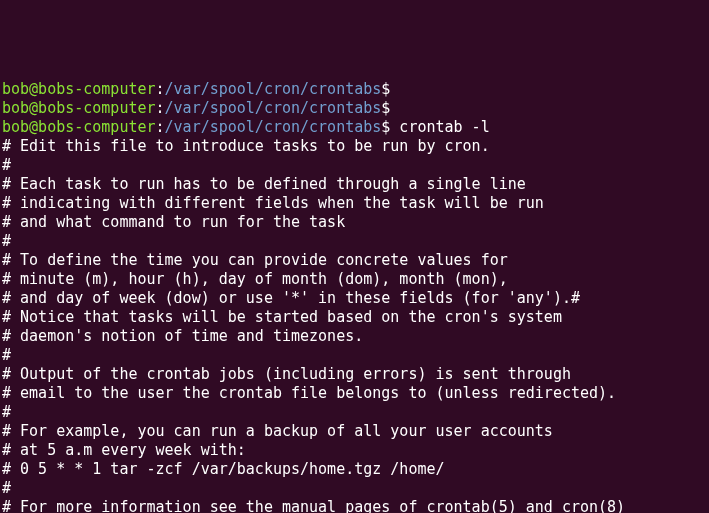 This screenshot has height=513, width=709. Describe the element at coordinates (354, 336) in the screenshot. I see `terminal-line: # daemon's notion of time and timezones.` at that location.